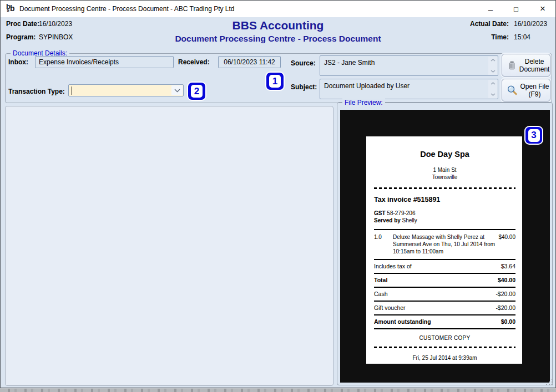 The width and height of the screenshot is (556, 392). I want to click on maximize-icon: □, so click(516, 9).